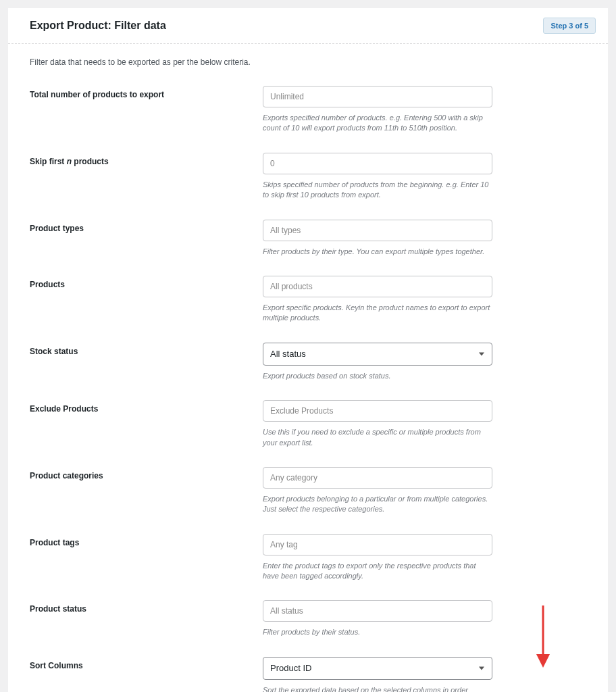 This screenshot has height=692, width=616. Describe the element at coordinates (378, 97) in the screenshot. I see `input-total` at that location.